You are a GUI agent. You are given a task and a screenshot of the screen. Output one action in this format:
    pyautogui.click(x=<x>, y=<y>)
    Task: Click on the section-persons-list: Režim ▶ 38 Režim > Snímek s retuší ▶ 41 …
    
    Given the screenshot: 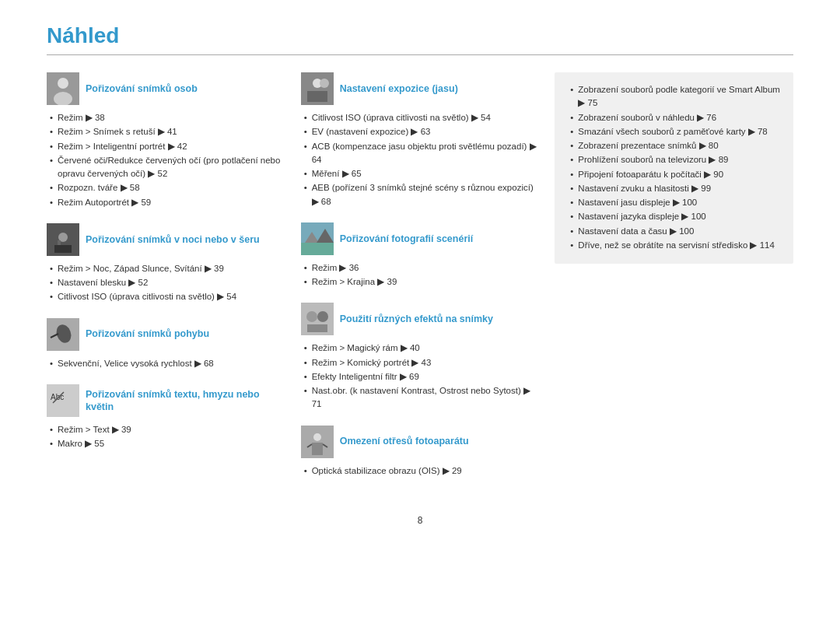 What is the action you would take?
    pyautogui.click(x=166, y=160)
    